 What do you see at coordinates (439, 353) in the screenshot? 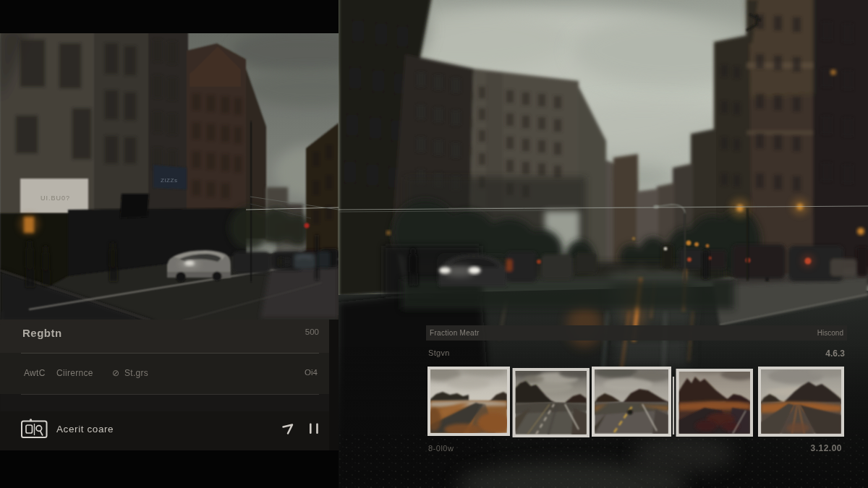
I see `svg-text: Stgvn` at bounding box center [439, 353].